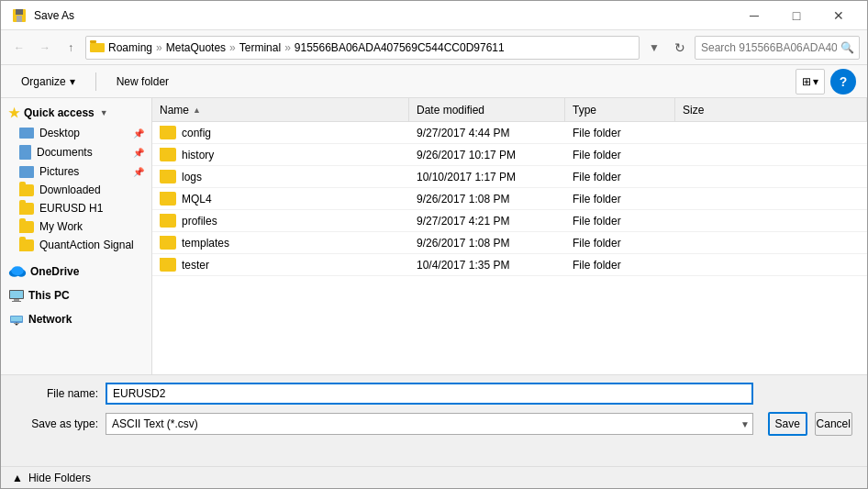 This screenshot has height=489, width=868. What do you see at coordinates (168, 176) in the screenshot?
I see `folder-icon-logs` at bounding box center [168, 176].